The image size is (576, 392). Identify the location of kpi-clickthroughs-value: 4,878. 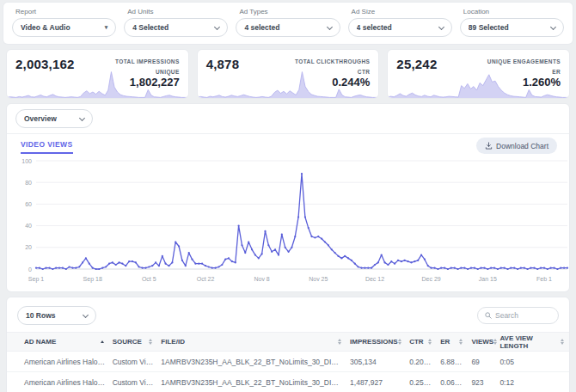
(224, 64).